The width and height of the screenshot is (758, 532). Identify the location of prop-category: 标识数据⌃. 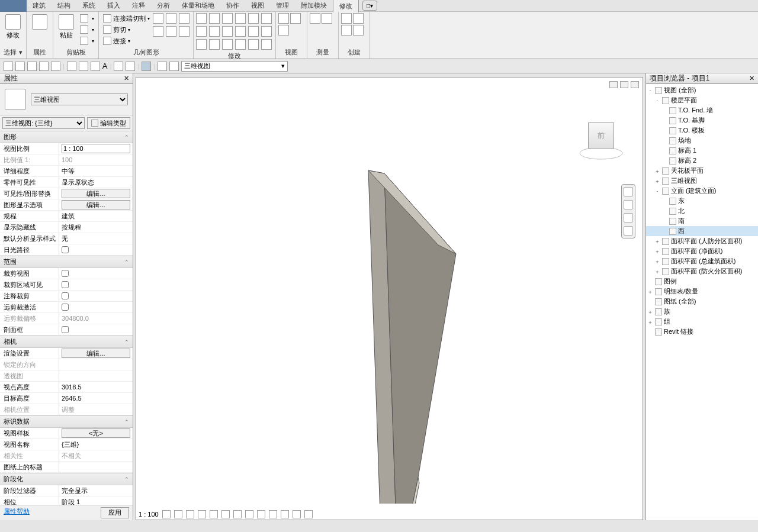
(66, 421).